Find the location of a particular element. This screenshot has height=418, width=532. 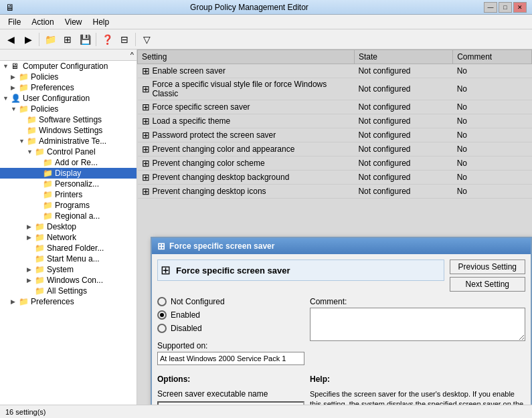

tree-item-admin-templates: ▼ 📁 Administrative Te... is located at coordinates (68, 141).